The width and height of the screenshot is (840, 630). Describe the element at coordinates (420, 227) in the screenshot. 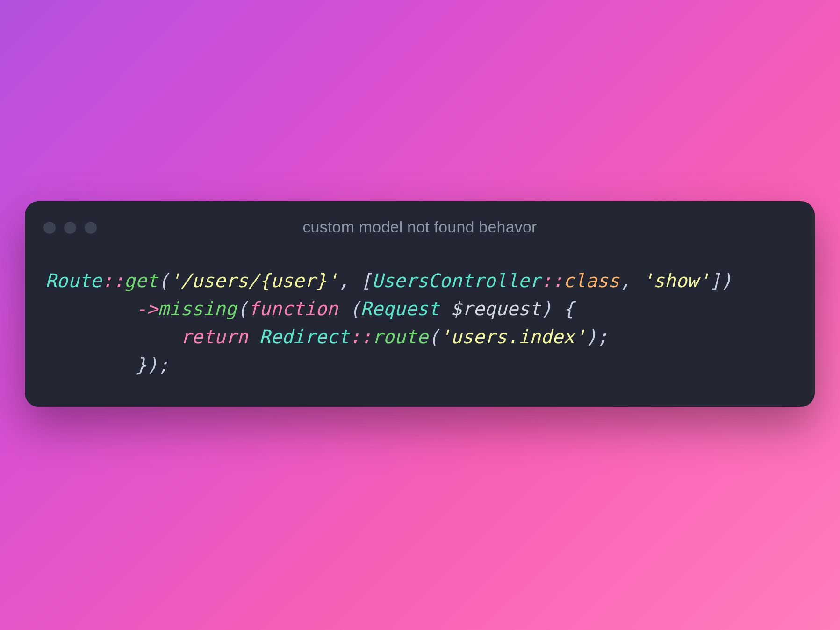

I see `titlebar: custom model not found behavor` at that location.